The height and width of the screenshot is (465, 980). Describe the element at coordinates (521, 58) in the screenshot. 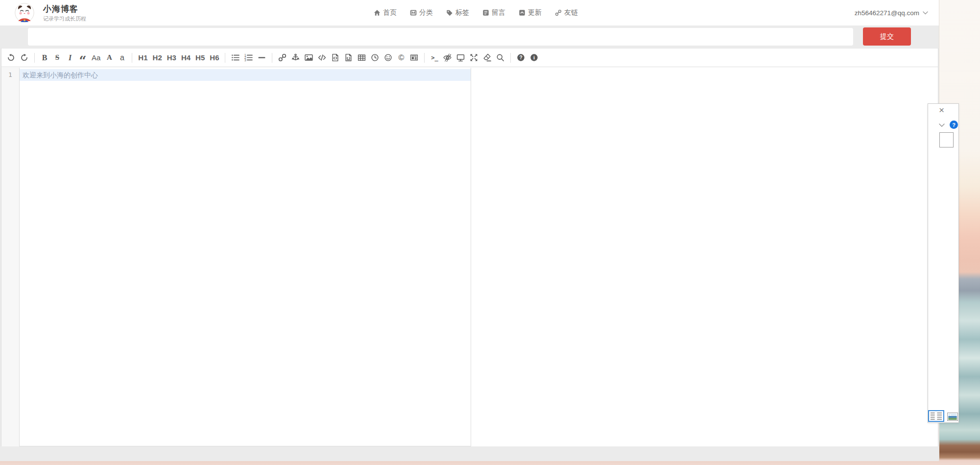

I see `help-icon: ?` at that location.